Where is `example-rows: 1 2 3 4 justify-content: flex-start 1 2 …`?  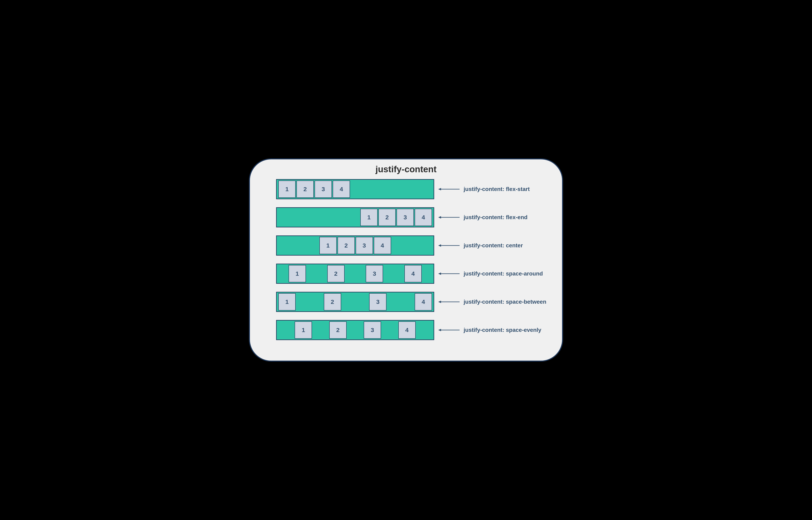
example-rows: 1 2 3 4 justify-content: flex-start 1 2 … is located at coordinates (406, 259).